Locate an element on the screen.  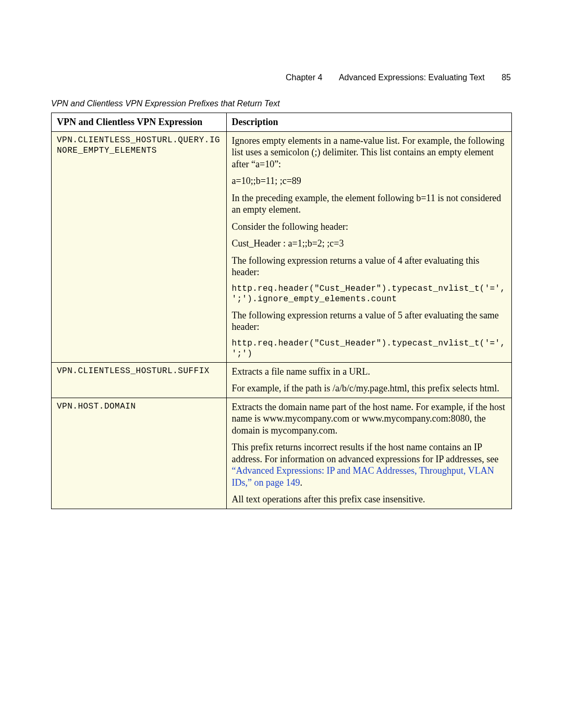
description-cell: Extracts a file name suffix in a URL. Fo… is located at coordinates (369, 380).